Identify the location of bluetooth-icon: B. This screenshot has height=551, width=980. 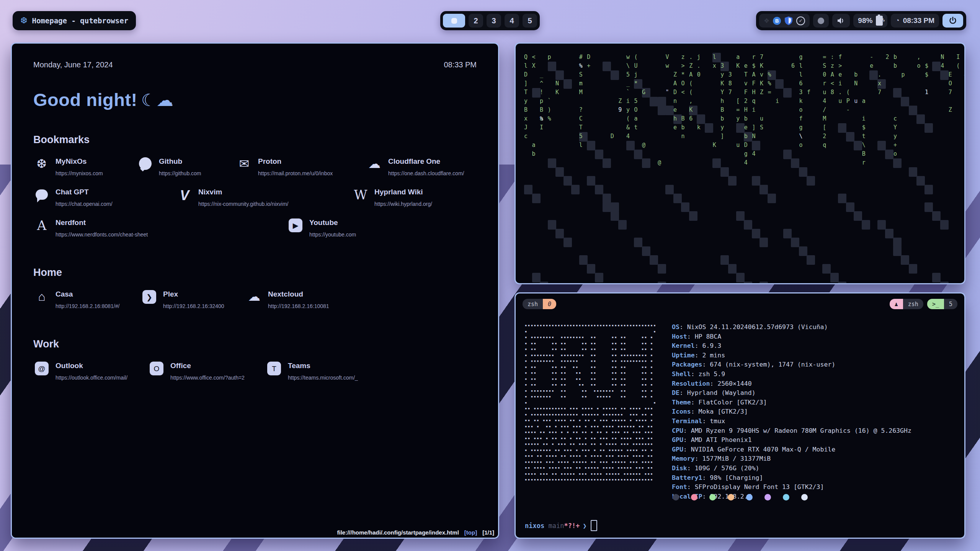
(777, 21).